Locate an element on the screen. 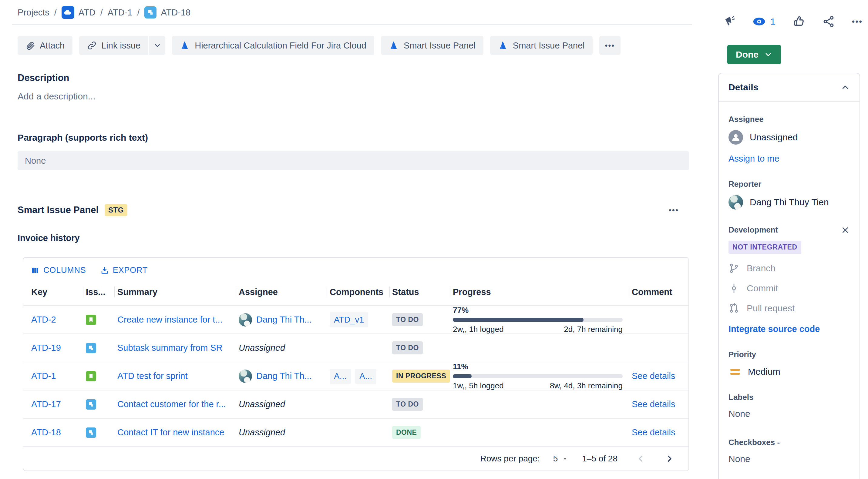  table-pagination: Rows per page: 5 1–5 of 28 is located at coordinates (356, 458).